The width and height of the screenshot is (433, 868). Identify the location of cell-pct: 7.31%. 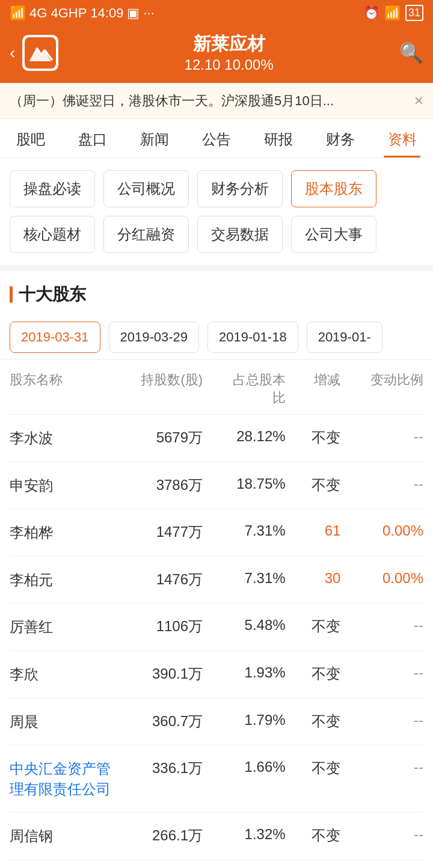
(244, 531).